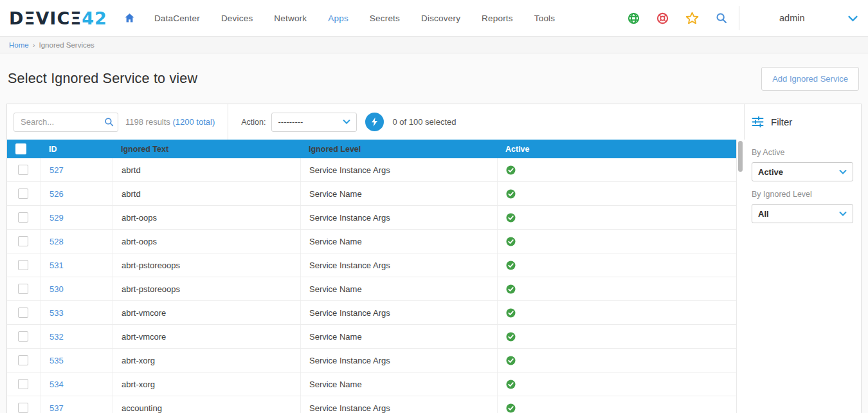  Describe the element at coordinates (66, 122) in the screenshot. I see `search-input` at that location.